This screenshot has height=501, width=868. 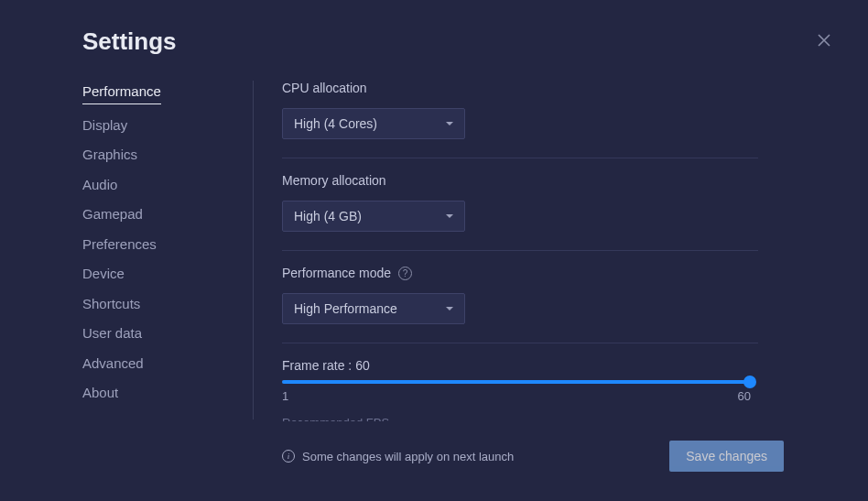 I want to click on footer: i Some changes will apply on next launch…, so click(x=533, y=456).